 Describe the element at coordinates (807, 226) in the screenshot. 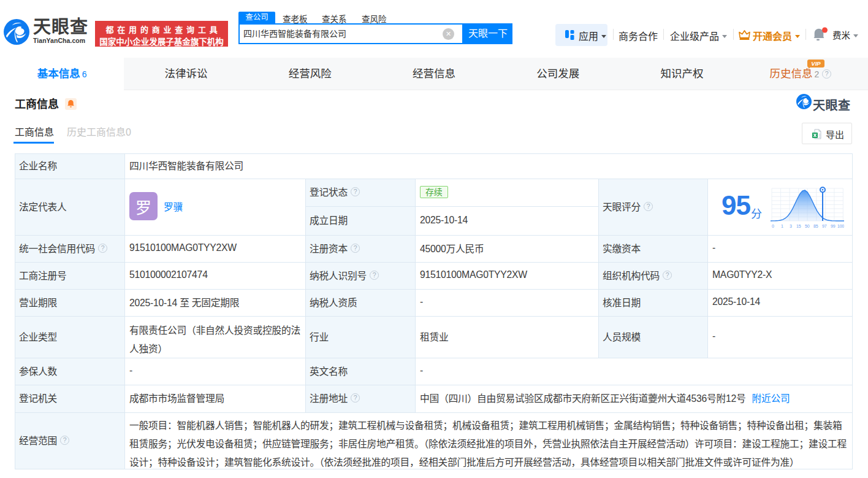

I see `svg-text: 50` at that location.